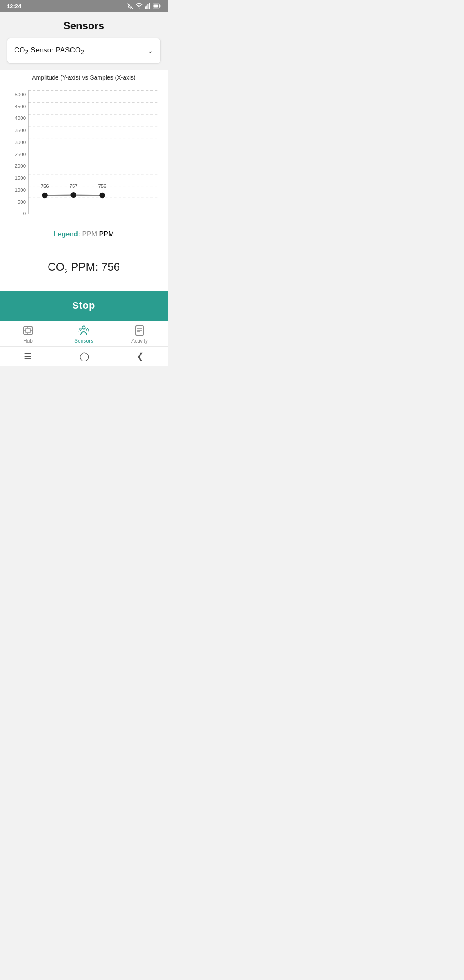 Image resolution: width=464 pixels, height=980 pixels. What do you see at coordinates (84, 334) in the screenshot?
I see `bottom-nav: Hub Sensors` at bounding box center [84, 334].